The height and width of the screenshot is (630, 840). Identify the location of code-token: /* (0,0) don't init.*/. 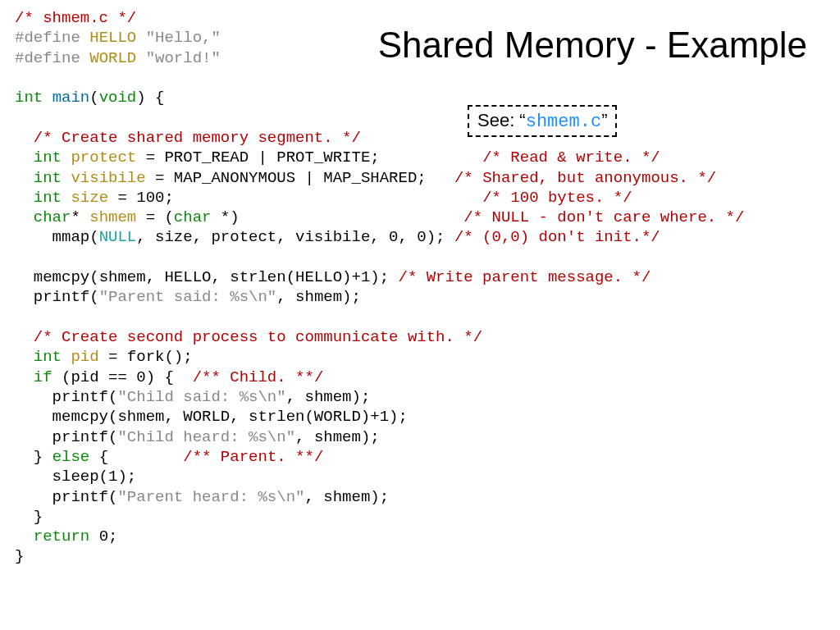
(558, 237).